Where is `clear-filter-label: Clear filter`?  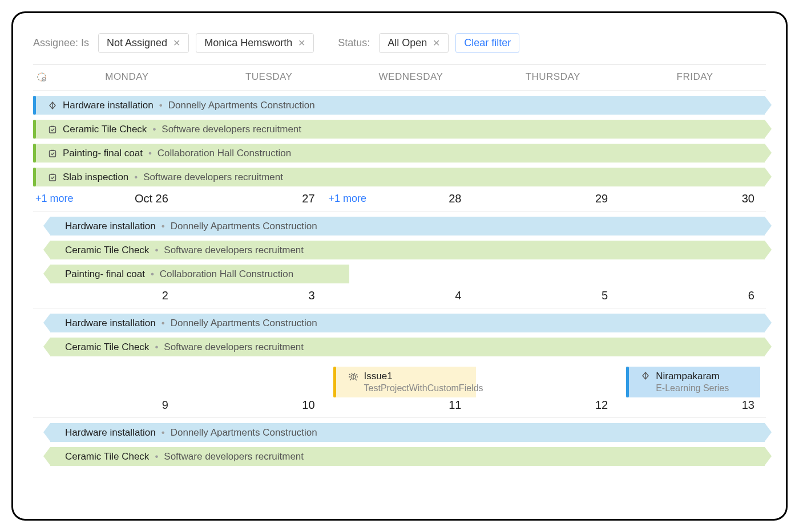 clear-filter-label: Clear filter is located at coordinates (487, 43).